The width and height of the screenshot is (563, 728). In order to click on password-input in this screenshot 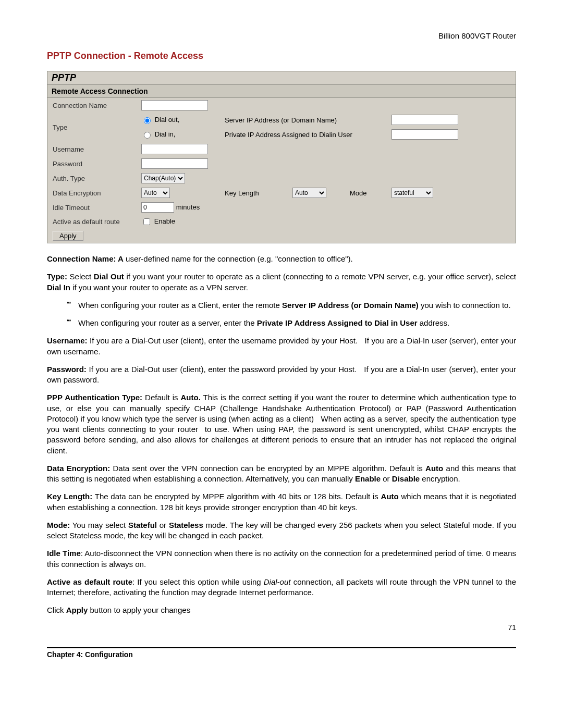, I will do `click(175, 164)`.